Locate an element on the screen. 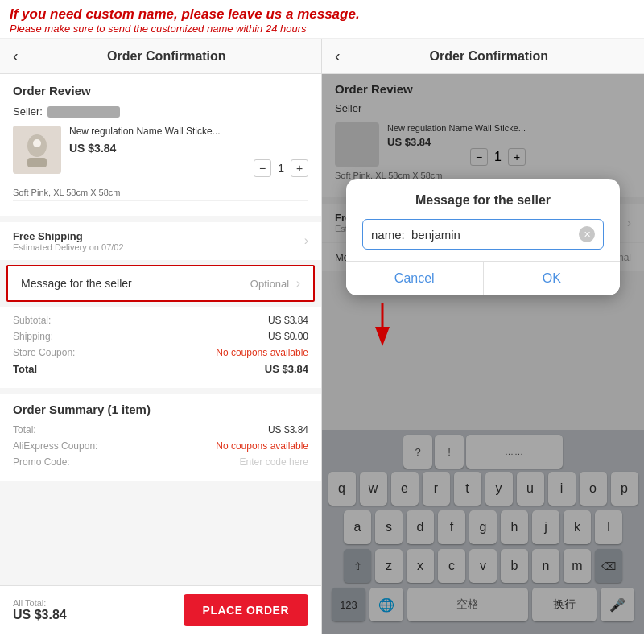 This screenshot has width=644, height=644. banner-line2: Please make sure to send the customized … is located at coordinates (322, 29).